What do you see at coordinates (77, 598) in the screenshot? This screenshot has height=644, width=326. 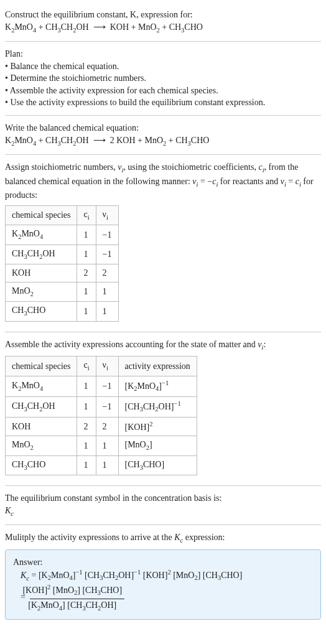 I see `answer-fraction: [KOH]2 [MnO2] [CH3CHO] [K2MnO4] [CH3CH2O…` at bounding box center [77, 598].